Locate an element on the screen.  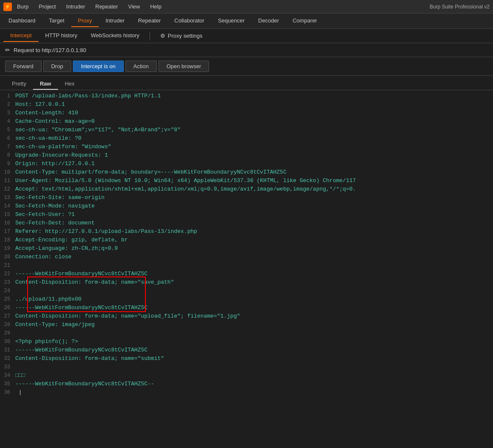
code-line: 2Host: 127.0.0.1 is located at coordinates (247, 105).